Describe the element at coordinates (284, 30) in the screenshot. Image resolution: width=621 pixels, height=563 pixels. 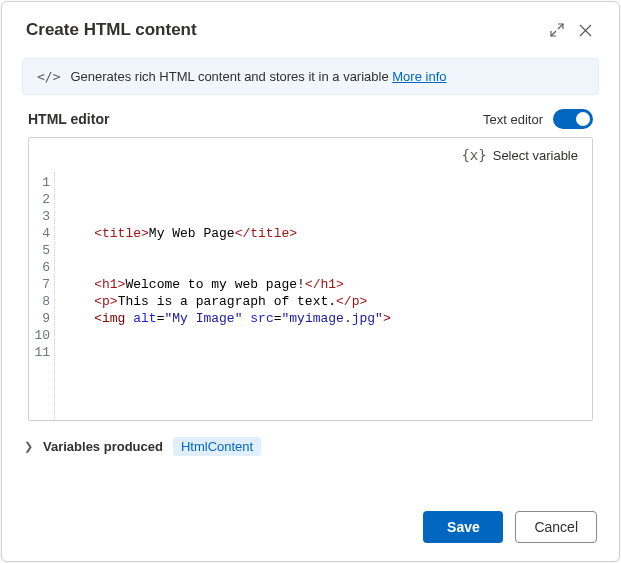
I see `dialog-title: Create HTML content` at that location.